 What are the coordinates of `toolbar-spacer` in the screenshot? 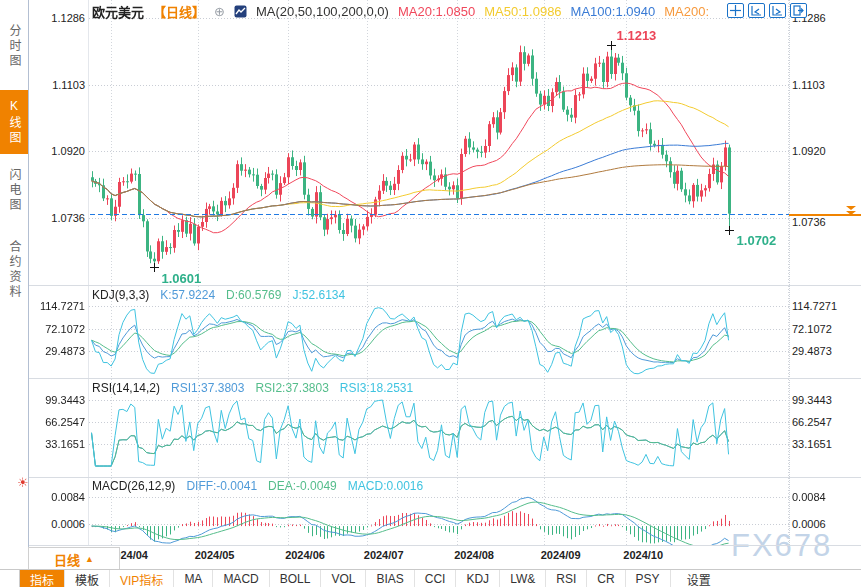 It's located at (10, 578).